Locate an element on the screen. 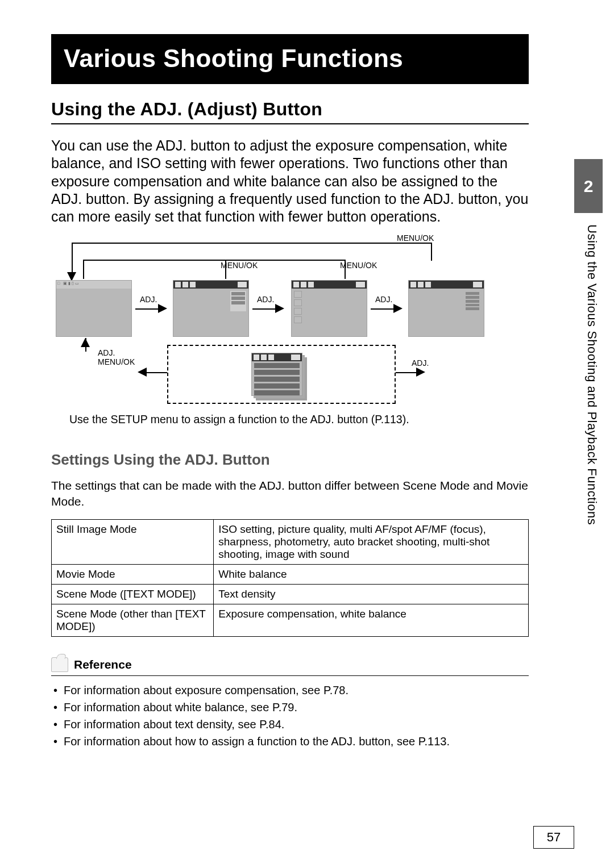 This screenshot has height=868, width=614. table-row: Movie Mode White balance is located at coordinates (290, 574).